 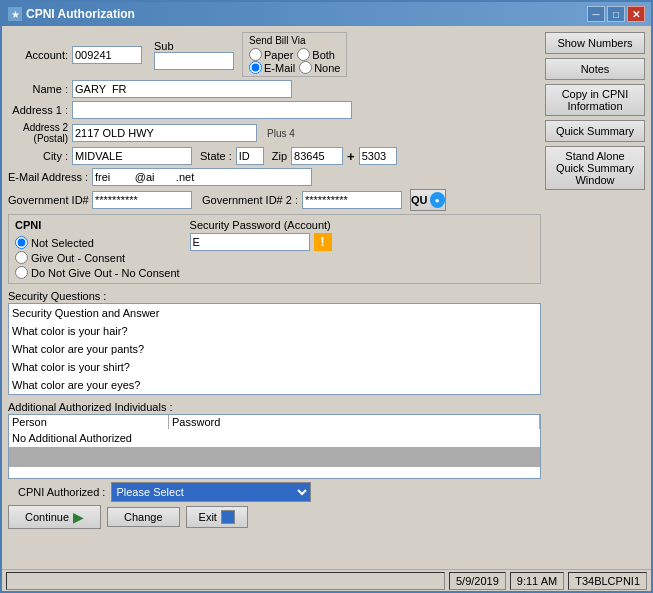 What do you see at coordinates (48, 200) in the screenshot?
I see `govid1-label: Government ID# 1 :` at bounding box center [48, 200].